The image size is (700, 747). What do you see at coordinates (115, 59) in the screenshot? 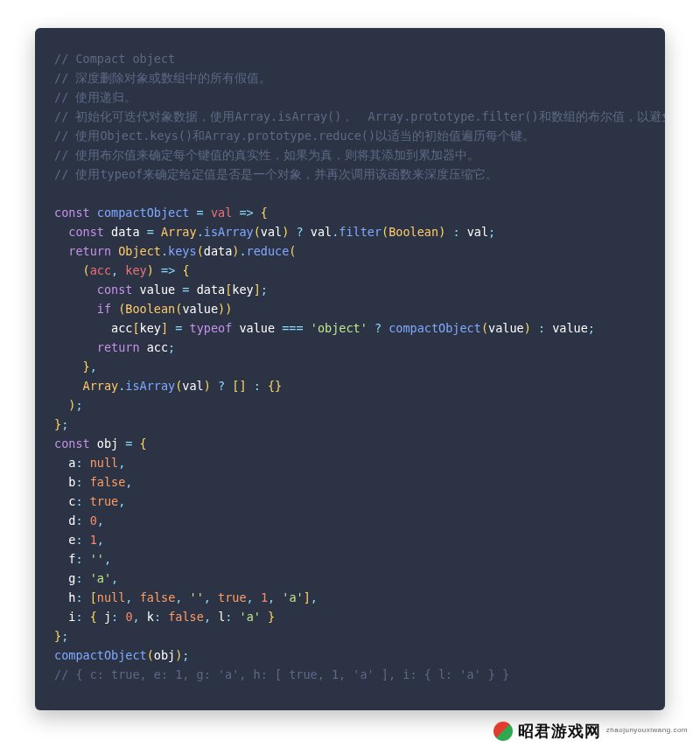
I see `comment-line: // Compact object` at bounding box center [115, 59].